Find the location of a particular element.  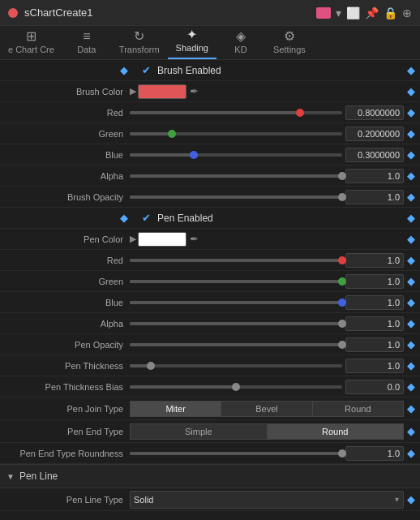

brush-color-row: Brush Color ▶ ✒ ◆ is located at coordinates (210, 92).